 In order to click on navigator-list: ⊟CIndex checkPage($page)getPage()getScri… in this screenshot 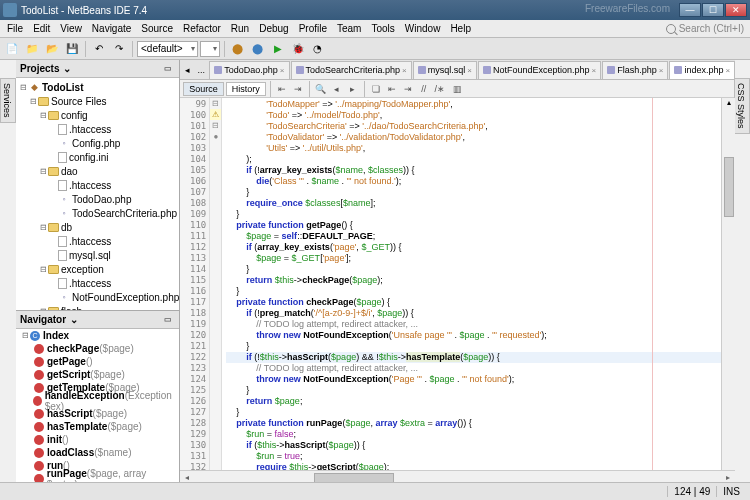, I will do `click(98, 406)`.